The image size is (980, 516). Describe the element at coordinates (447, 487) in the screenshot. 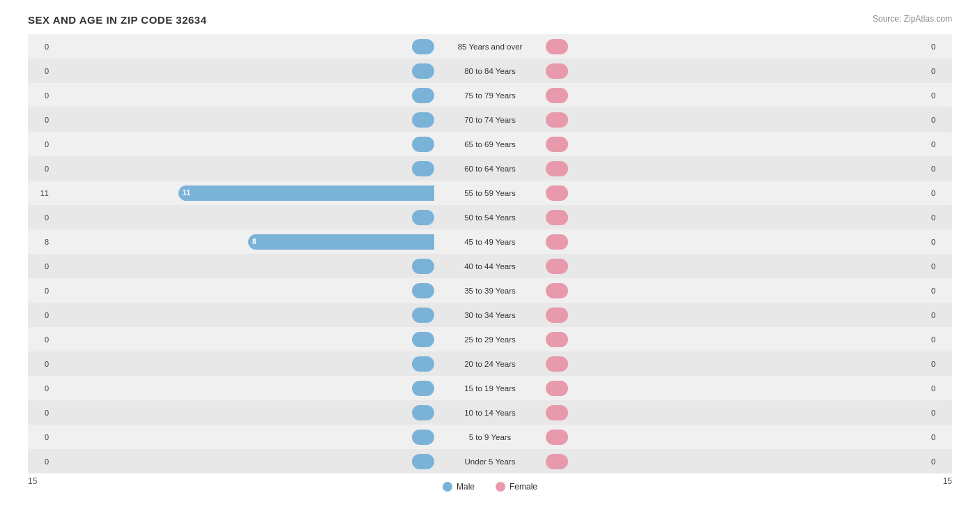

I see `male-dot` at that location.